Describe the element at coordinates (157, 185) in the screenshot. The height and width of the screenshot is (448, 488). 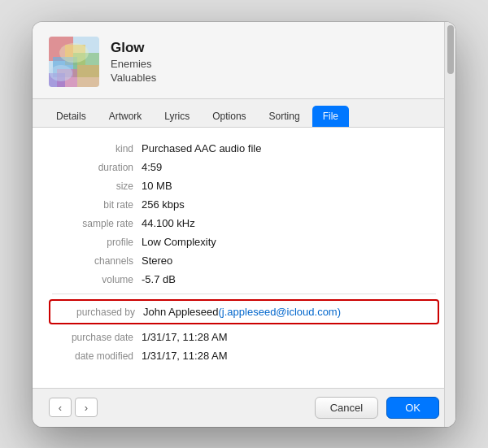
I see `size-value: 10 MB` at that location.